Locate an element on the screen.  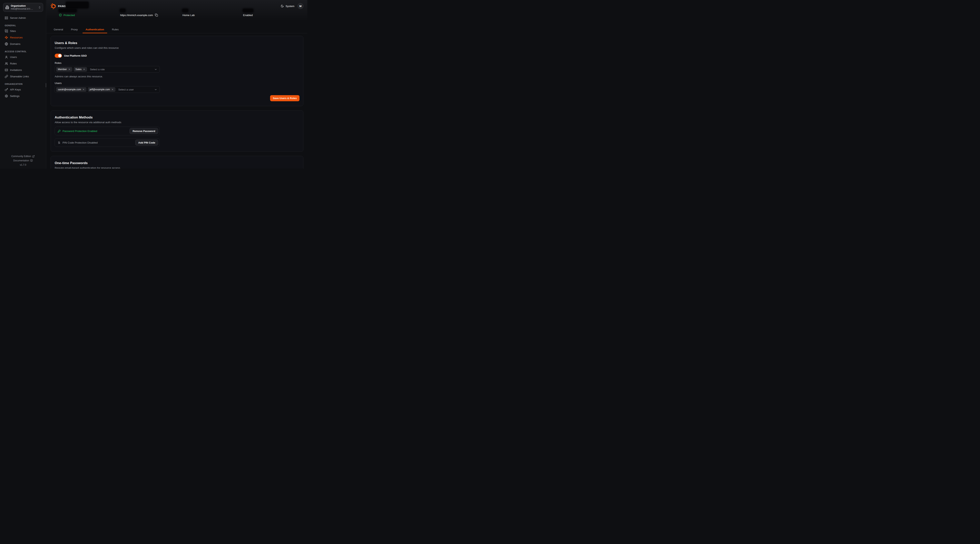
community-edition-label: Community Edition is located at coordinates (21, 156).